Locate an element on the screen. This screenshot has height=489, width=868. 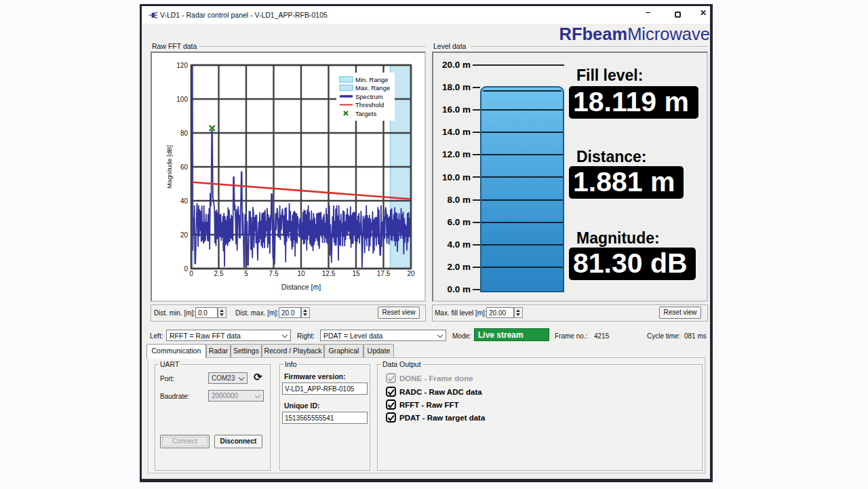
svg-text: 12.5 is located at coordinates (329, 274).